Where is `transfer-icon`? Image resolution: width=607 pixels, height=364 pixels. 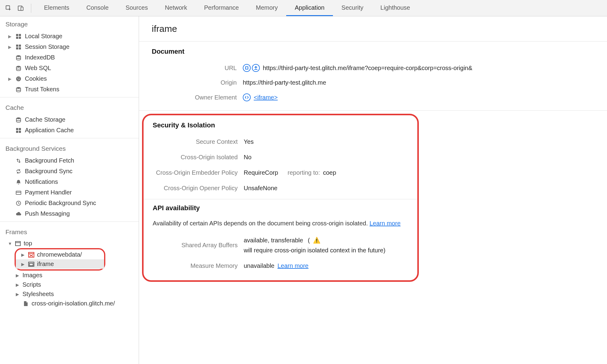
transfer-icon is located at coordinates (19, 161).